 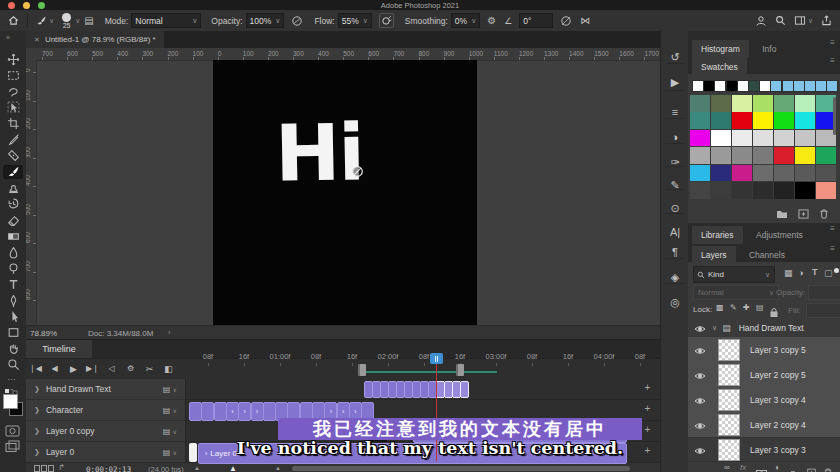 What do you see at coordinates (675, 185) in the screenshot?
I see `brushes-panel-icon: ✎` at bounding box center [675, 185].